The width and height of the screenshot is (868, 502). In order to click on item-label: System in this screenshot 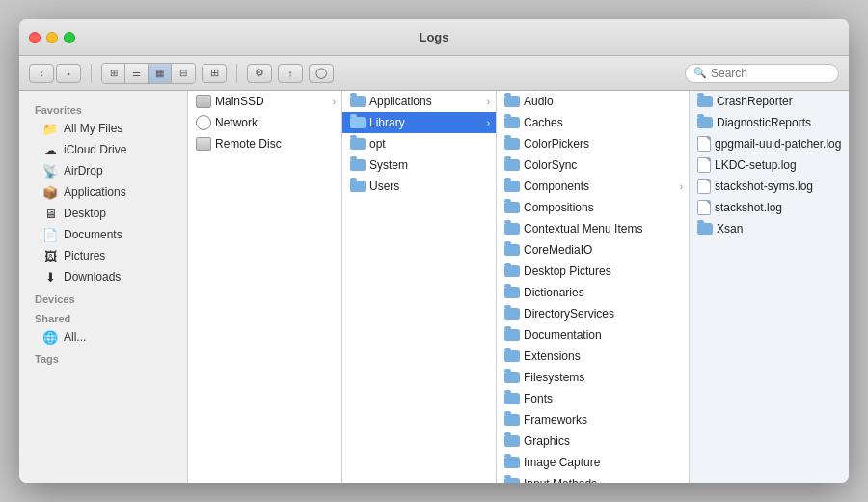, I will do `click(389, 165)`.